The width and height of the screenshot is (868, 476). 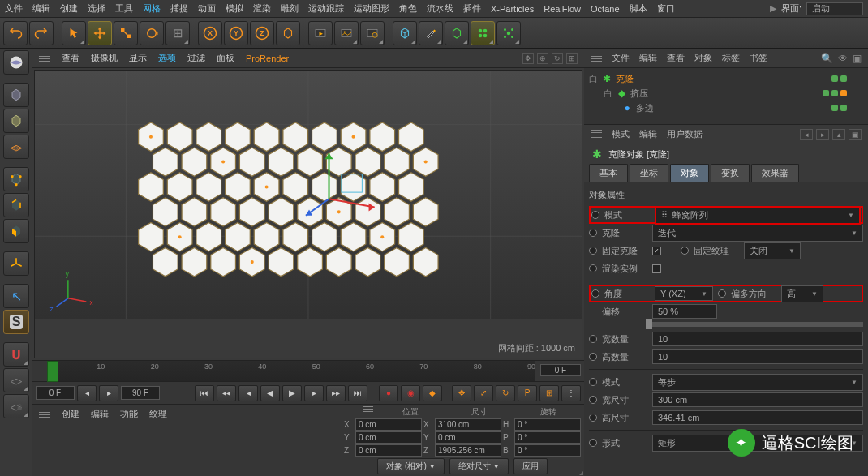 What do you see at coordinates (543, 58) in the screenshot?
I see `vp-nav-2: ⊕` at bounding box center [543, 58].